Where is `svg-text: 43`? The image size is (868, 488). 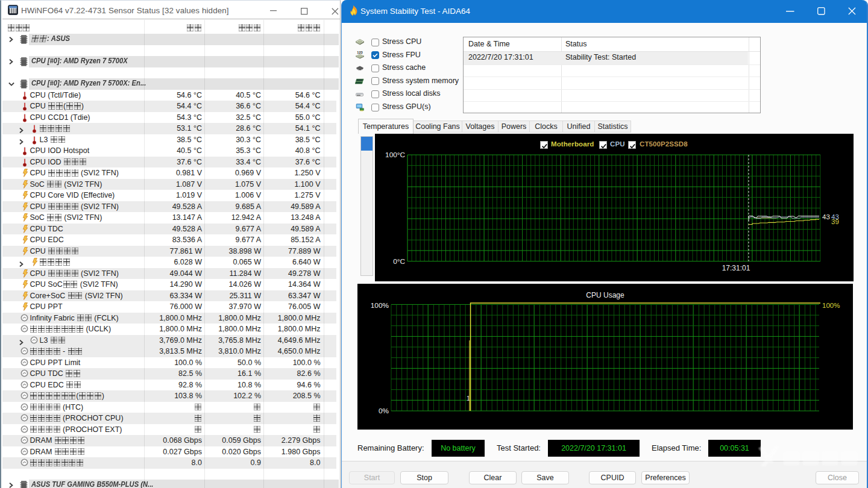 svg-text: 43 is located at coordinates (826, 217).